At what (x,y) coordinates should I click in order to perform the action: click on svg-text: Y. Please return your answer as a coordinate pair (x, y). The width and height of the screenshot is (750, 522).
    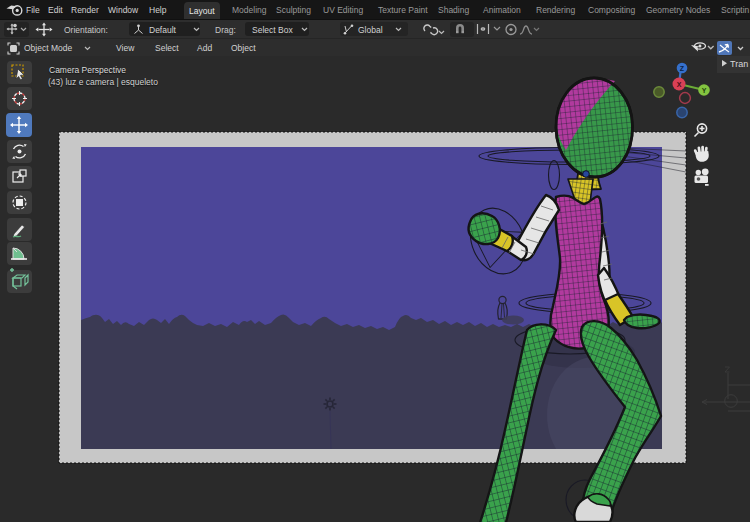
    Looking at the image, I should click on (704, 90).